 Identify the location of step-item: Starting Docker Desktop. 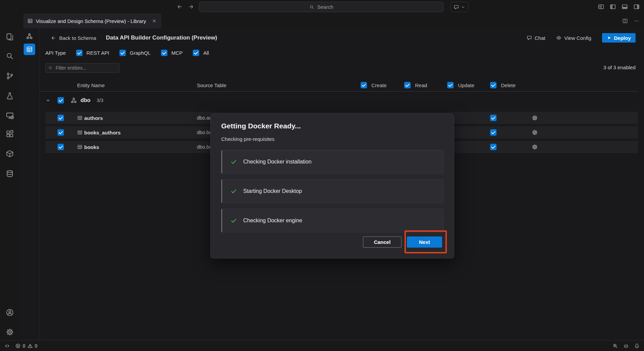
(332, 191).